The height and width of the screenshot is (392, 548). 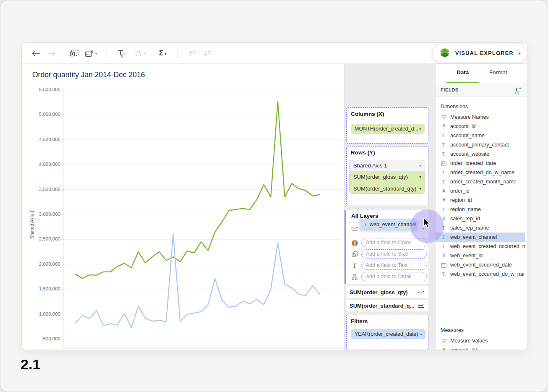 I want to click on layer-row-standard: SUM(order_standard_q..., so click(x=387, y=306).